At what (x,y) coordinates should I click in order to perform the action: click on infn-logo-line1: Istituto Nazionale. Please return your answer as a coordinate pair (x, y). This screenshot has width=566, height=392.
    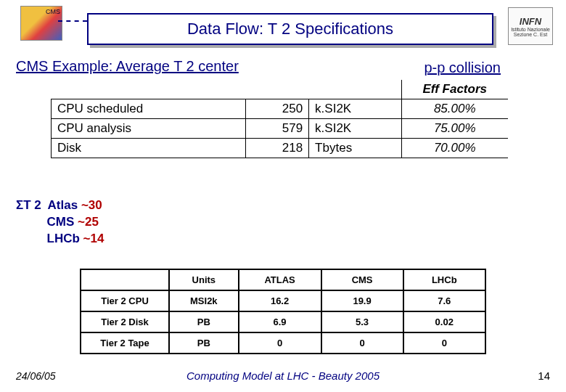
    Looking at the image, I should click on (530, 29).